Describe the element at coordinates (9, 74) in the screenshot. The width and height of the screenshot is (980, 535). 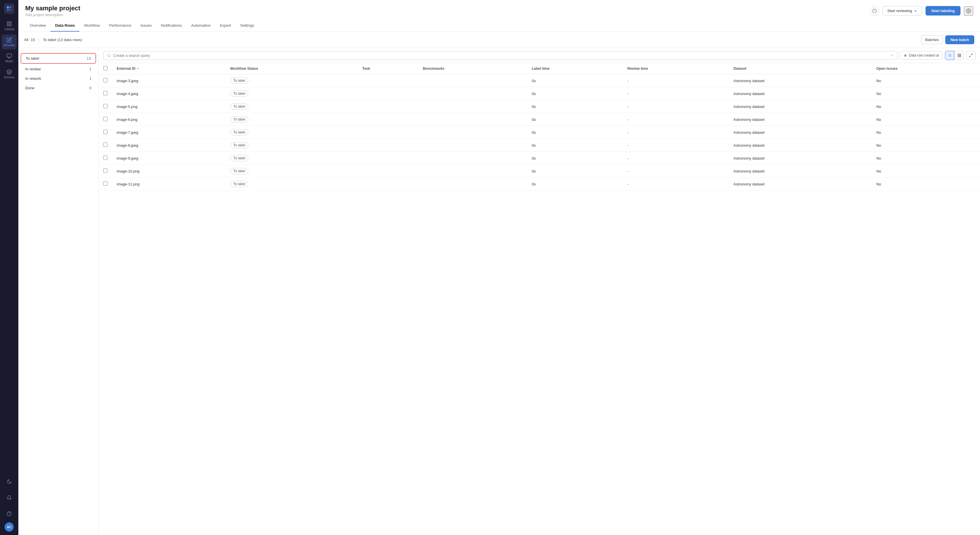
I see `sidebar-item-schema: Schema` at that location.